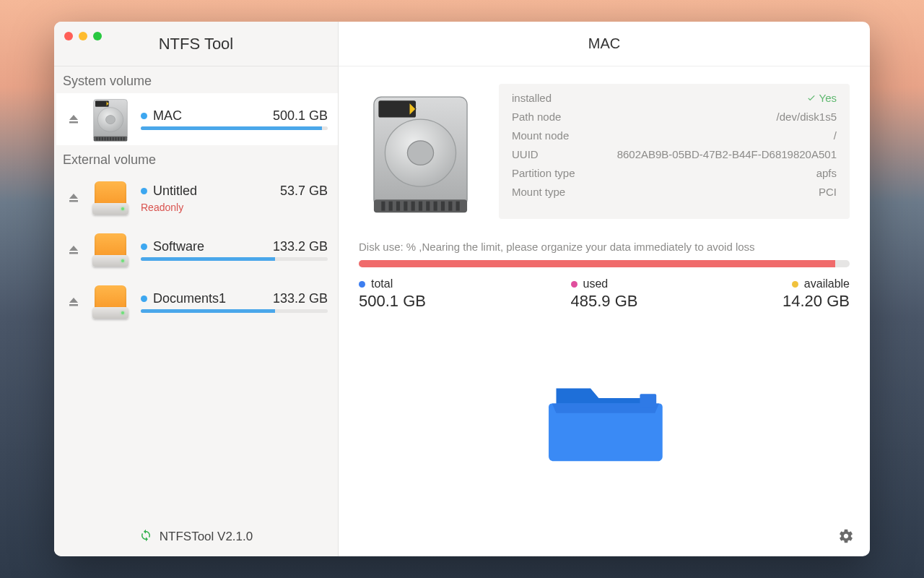  What do you see at coordinates (110, 119) in the screenshot?
I see `hdd-icon` at bounding box center [110, 119].